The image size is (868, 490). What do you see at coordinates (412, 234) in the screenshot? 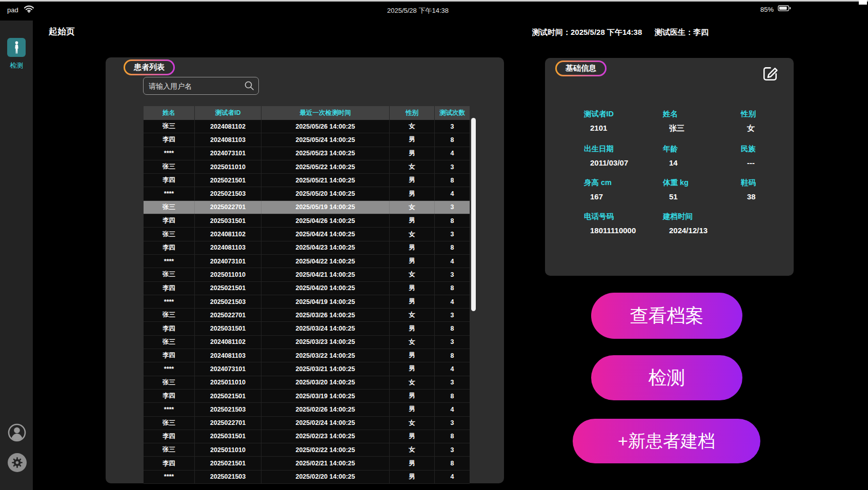
I see `patient-cell: 女` at bounding box center [412, 234].